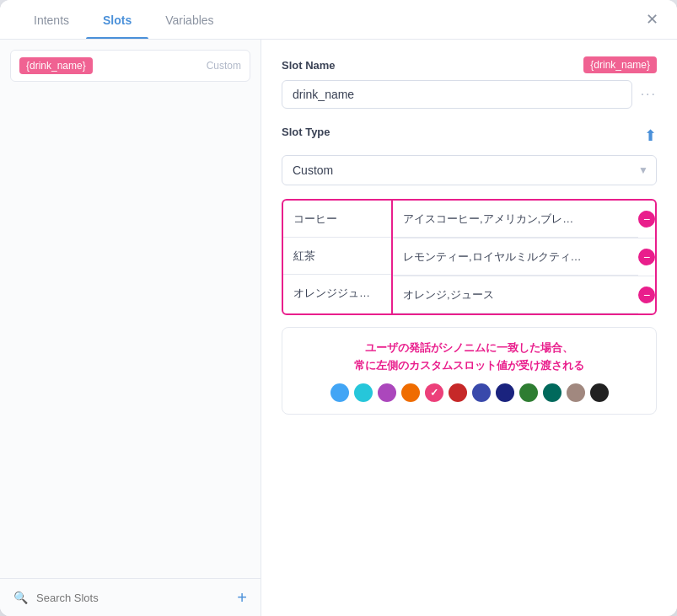  I want to click on slot-type-select: Custom System Entity, so click(469, 170).